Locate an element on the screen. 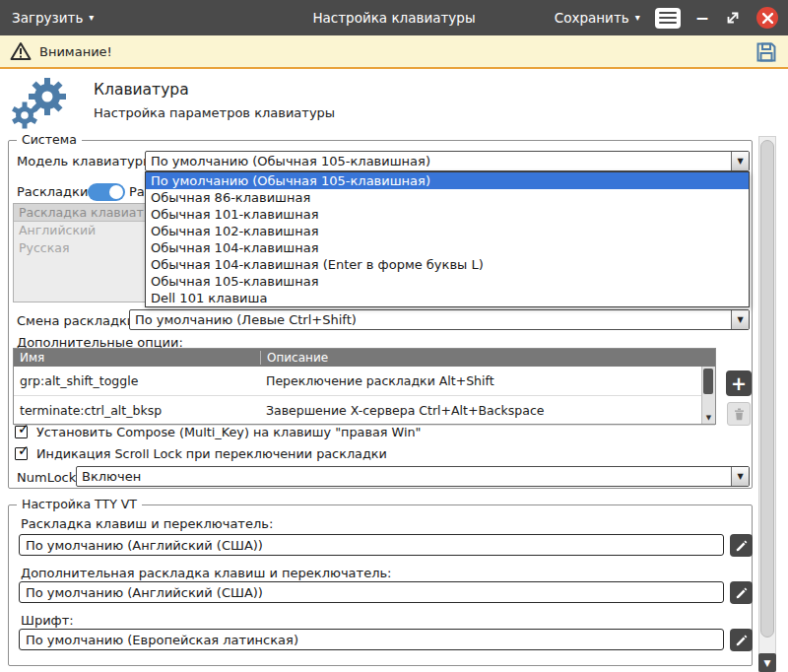 This screenshot has width=788, height=672. dropdown-option: Обычная 101-клавишная is located at coordinates (447, 215).